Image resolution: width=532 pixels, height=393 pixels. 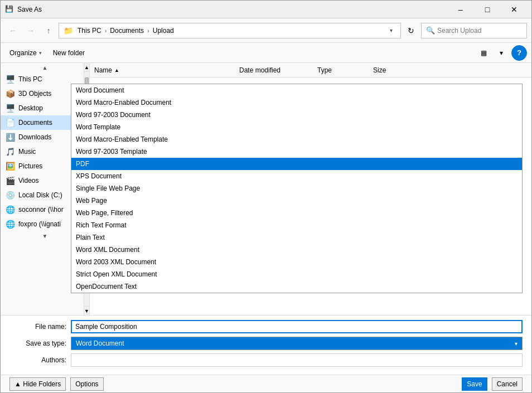 What do you see at coordinates (9, 9) in the screenshot?
I see `dialog-icon: 💾` at bounding box center [9, 9].